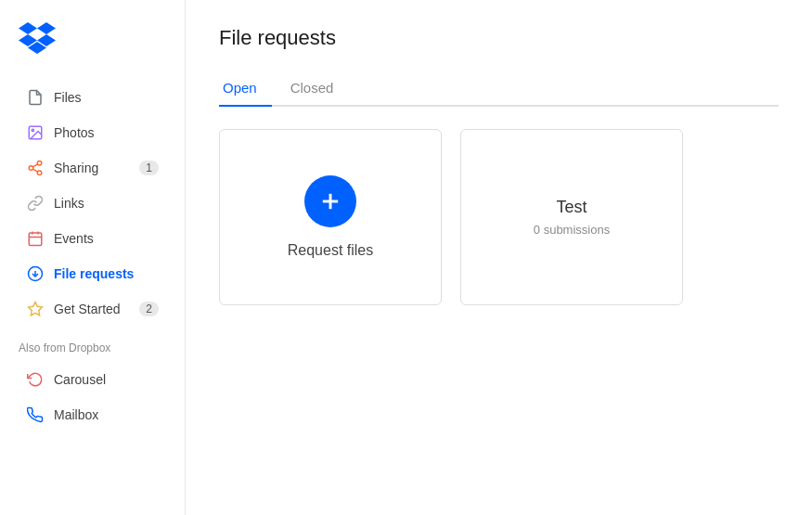  What do you see at coordinates (35, 133) in the screenshot?
I see `photos-icon` at bounding box center [35, 133].